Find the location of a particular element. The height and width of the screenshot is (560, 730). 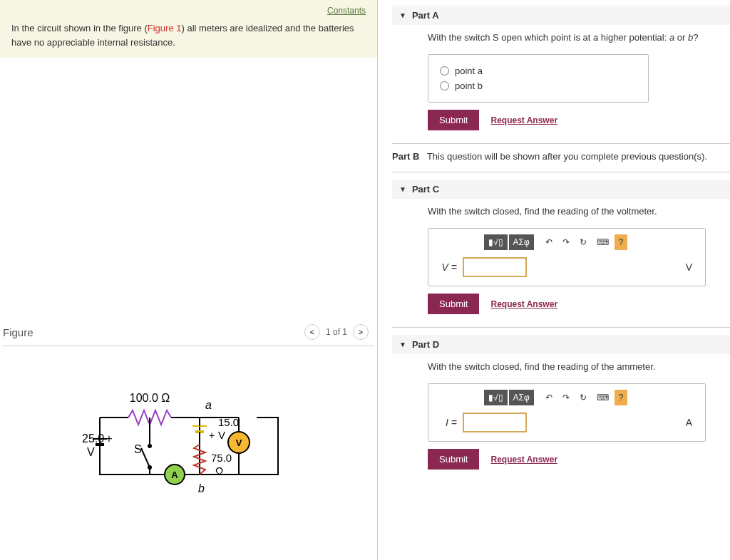

svg-text: a is located at coordinates (208, 405).